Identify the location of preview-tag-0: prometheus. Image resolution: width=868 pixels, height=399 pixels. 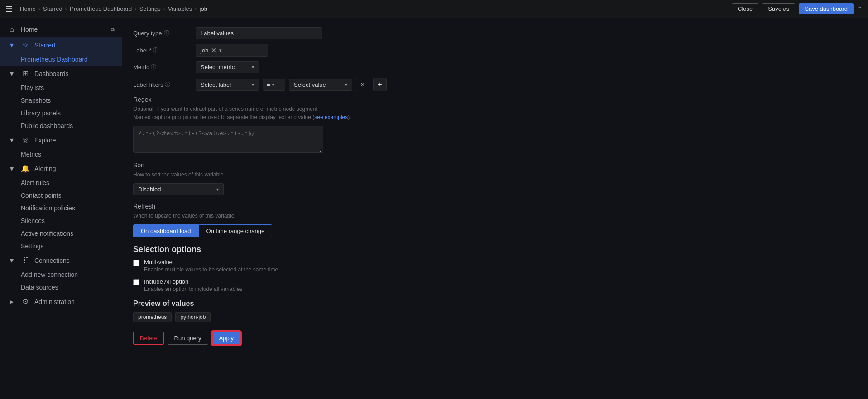
(152, 317).